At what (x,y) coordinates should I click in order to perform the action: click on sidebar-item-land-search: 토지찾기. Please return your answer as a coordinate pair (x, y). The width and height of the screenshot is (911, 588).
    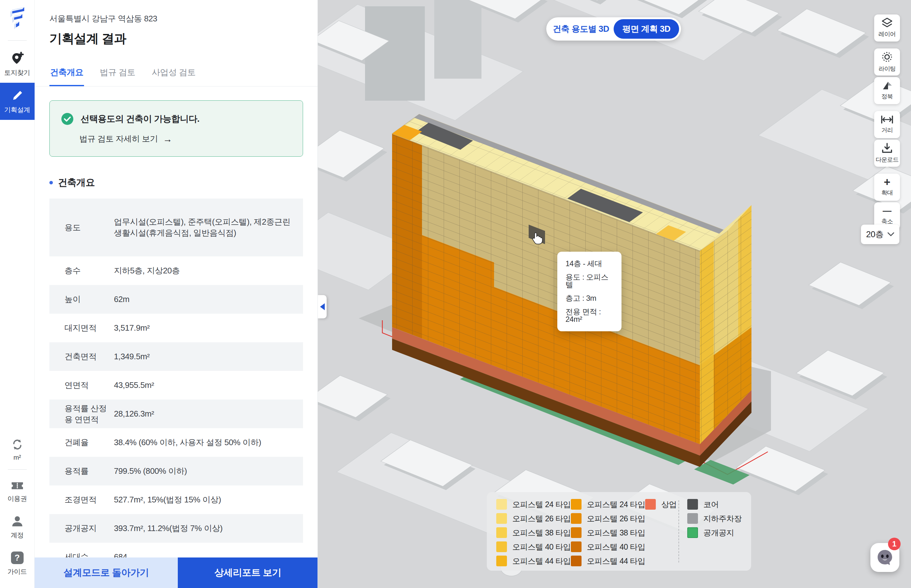
    Looking at the image, I should click on (18, 64).